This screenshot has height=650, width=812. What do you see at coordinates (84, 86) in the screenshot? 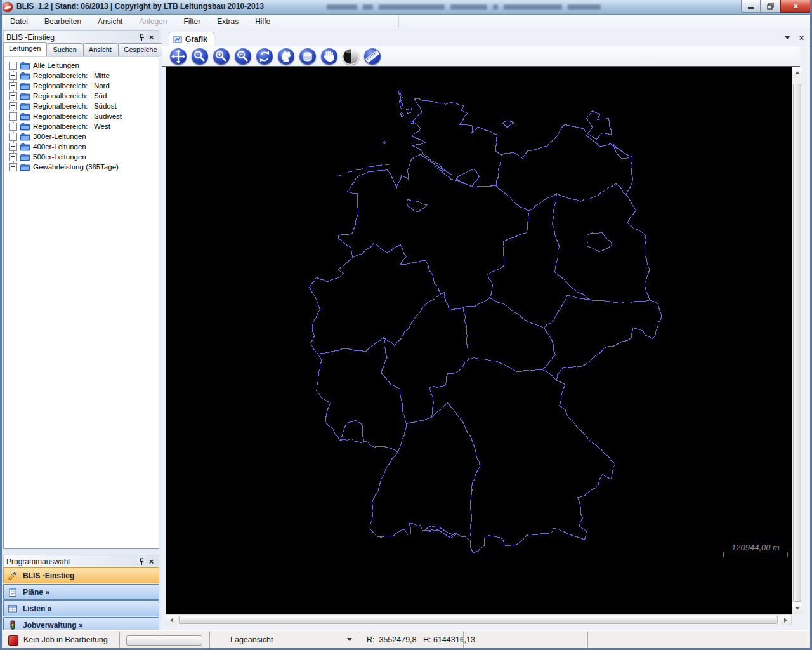
I see `tree-item: Regionalbereich: Nord` at bounding box center [84, 86].